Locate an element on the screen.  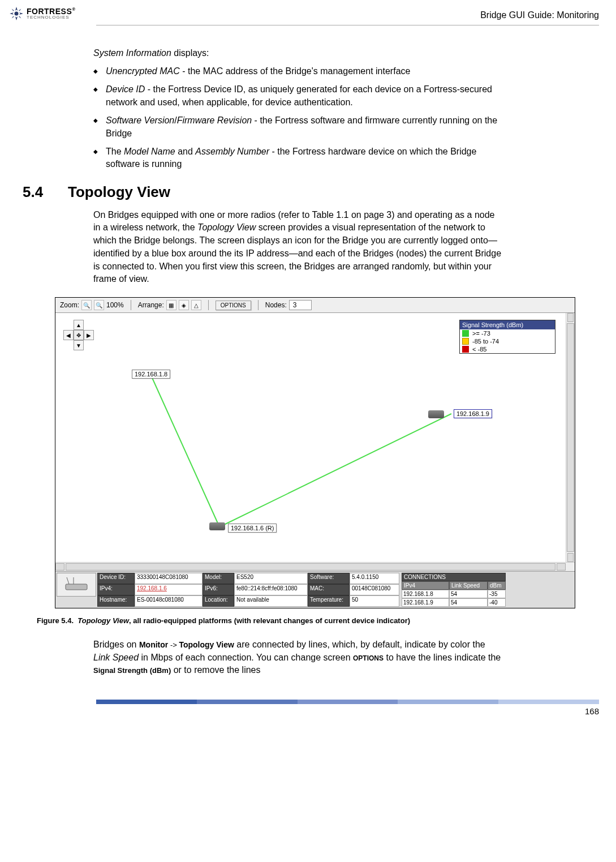
conn-cell: 192.168.1.8 is located at coordinates (425, 594).